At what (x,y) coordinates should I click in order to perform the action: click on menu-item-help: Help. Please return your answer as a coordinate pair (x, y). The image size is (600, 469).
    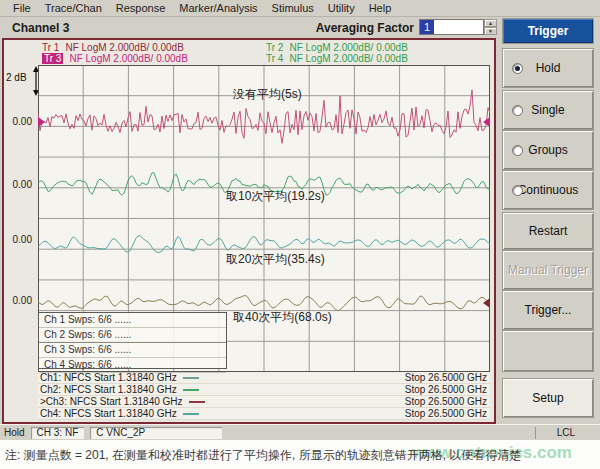
    Looking at the image, I should click on (380, 8).